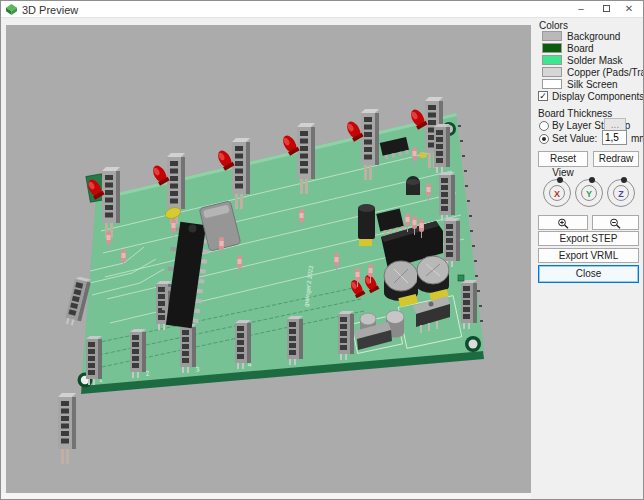 Image resolution: width=644 pixels, height=500 pixels. Describe the element at coordinates (621, 193) in the screenshot. I see `z-axis-label: Z` at that location.